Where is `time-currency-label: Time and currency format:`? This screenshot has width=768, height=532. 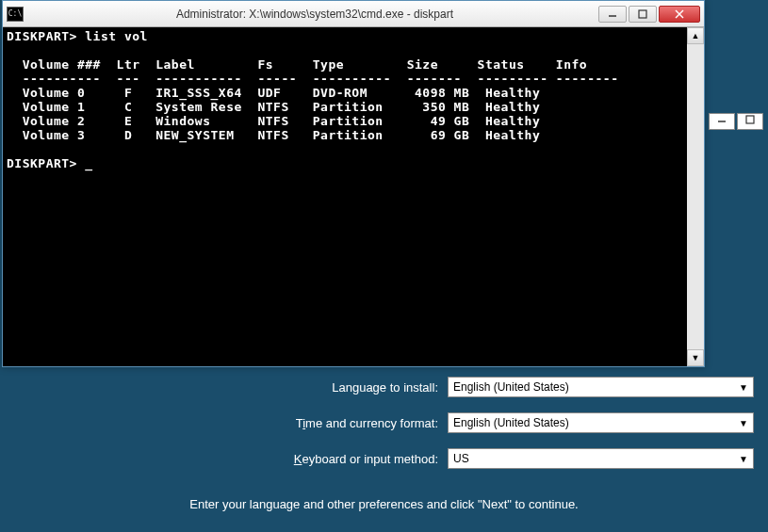 time-currency-label: Time and currency format: is located at coordinates (231, 424).